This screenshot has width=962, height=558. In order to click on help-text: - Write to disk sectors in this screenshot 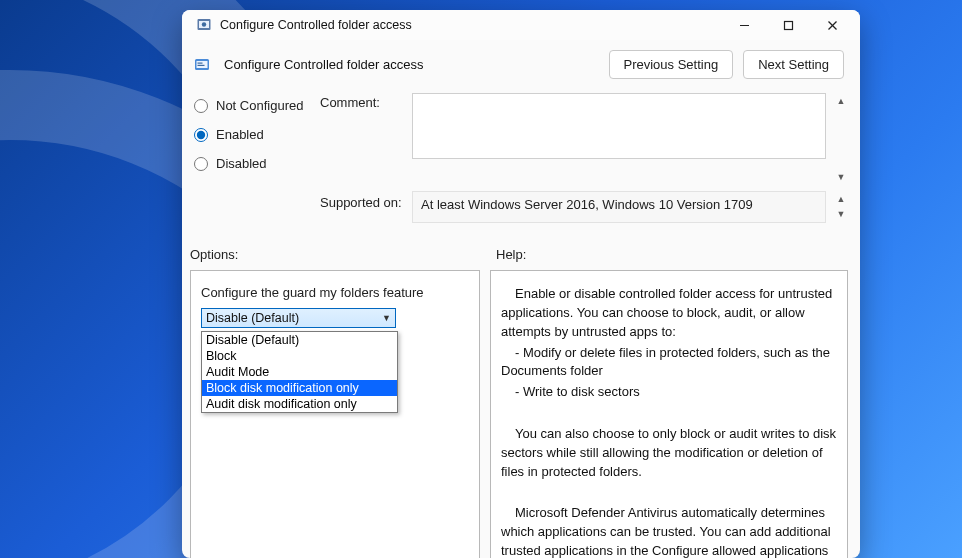, I will do `click(669, 392)`.